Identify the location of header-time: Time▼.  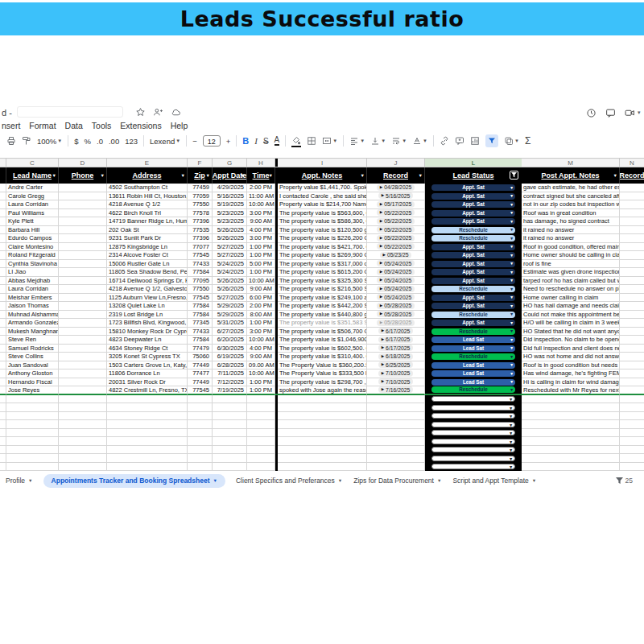
(261, 175).